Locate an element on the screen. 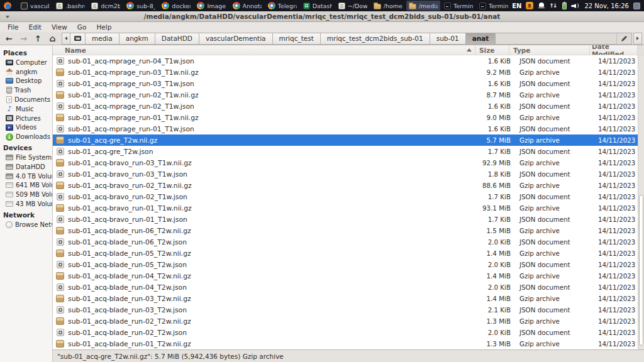 This screenshot has width=644, height=362. sidebar-item: Trash is located at coordinates (26, 90).